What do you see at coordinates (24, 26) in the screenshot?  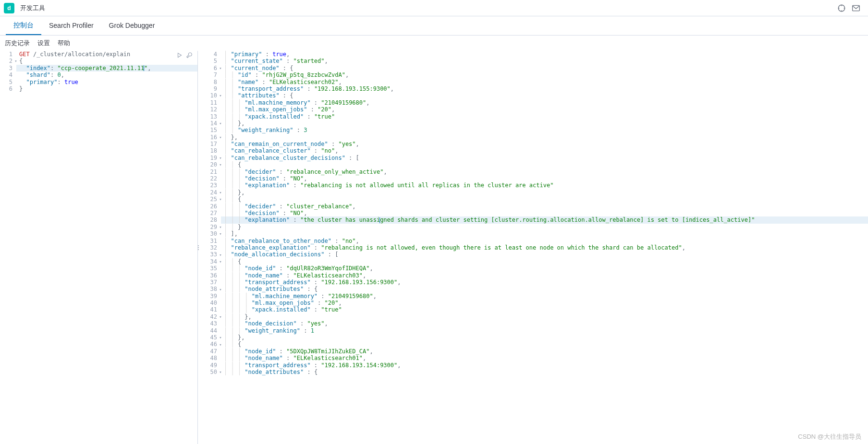 I see `tab-console: 控制台` at bounding box center [24, 26].